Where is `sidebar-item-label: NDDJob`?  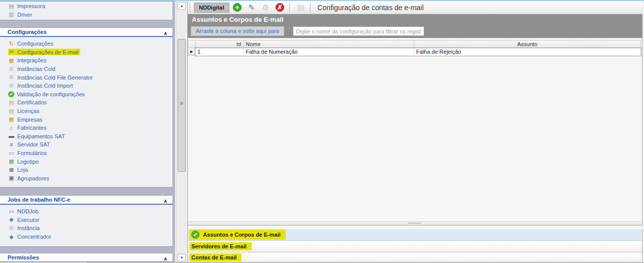
sidebar-item-label: NDDJob is located at coordinates (28, 211).